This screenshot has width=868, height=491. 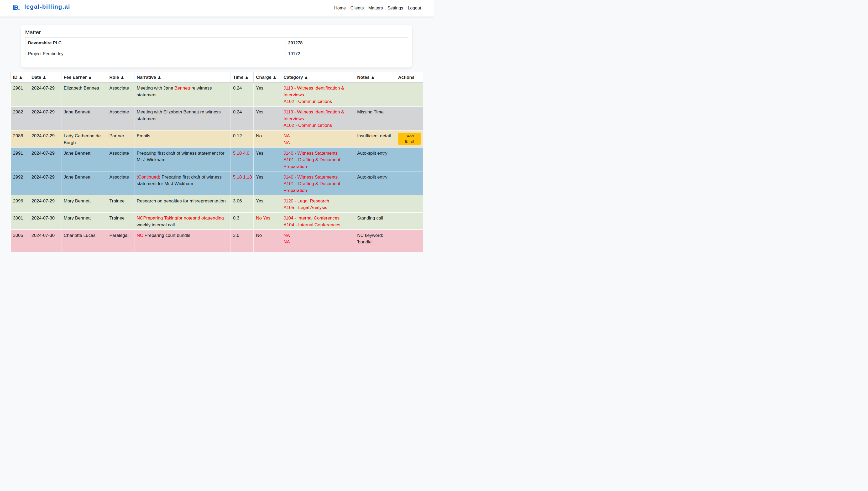 I want to click on svg-text: .ai, so click(x=19, y=9).